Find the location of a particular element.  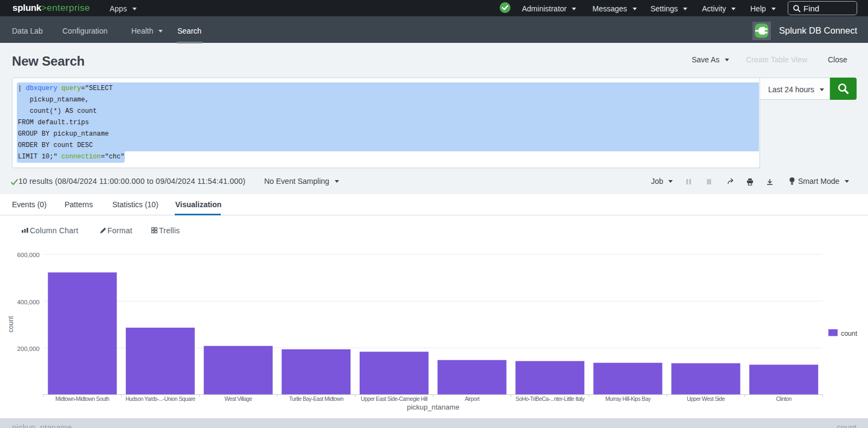

svg-text: 200,000 is located at coordinates (28, 349).